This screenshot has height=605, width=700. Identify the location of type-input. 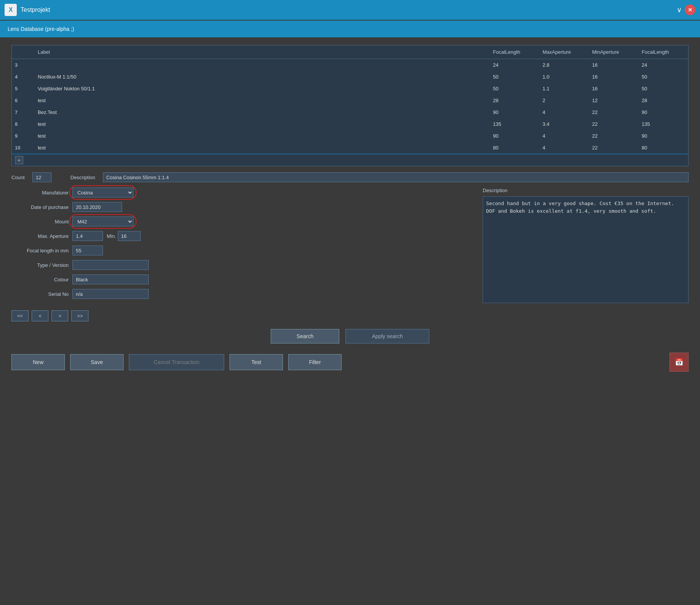
(111, 265).